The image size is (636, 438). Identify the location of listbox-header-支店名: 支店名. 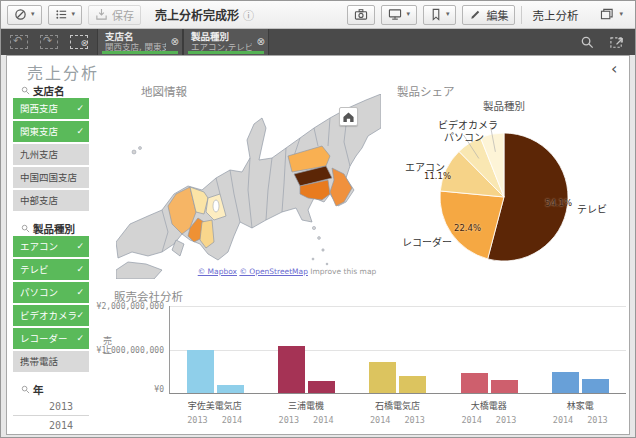
(51, 90).